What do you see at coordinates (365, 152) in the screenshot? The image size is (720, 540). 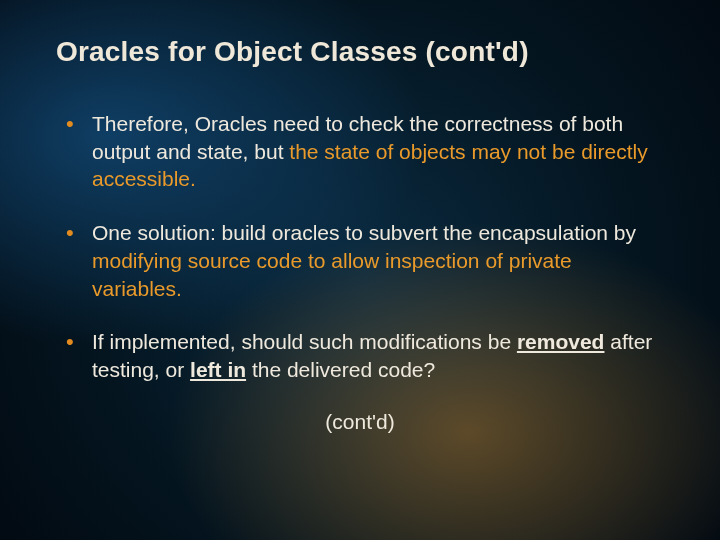 I see `bullet-1: Therefore, Oracles need to check the cor…` at bounding box center [365, 152].